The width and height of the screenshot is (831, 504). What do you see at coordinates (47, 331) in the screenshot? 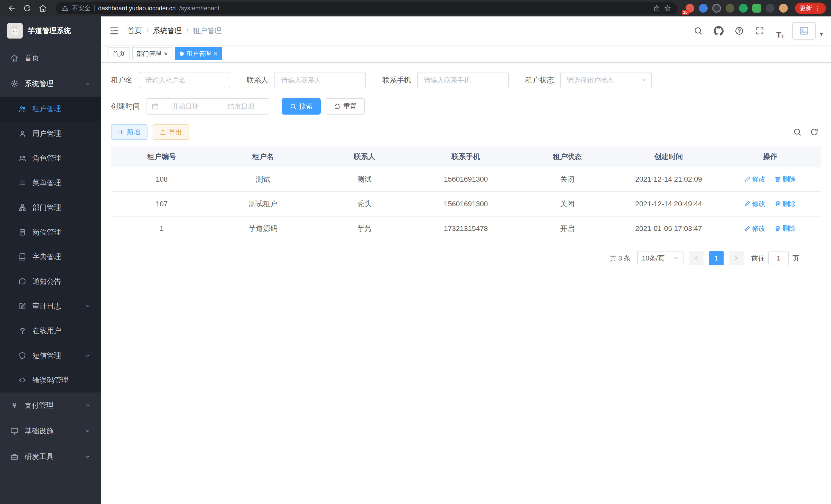
I see `sidebar-item-label: 在线用户` at bounding box center [47, 331].